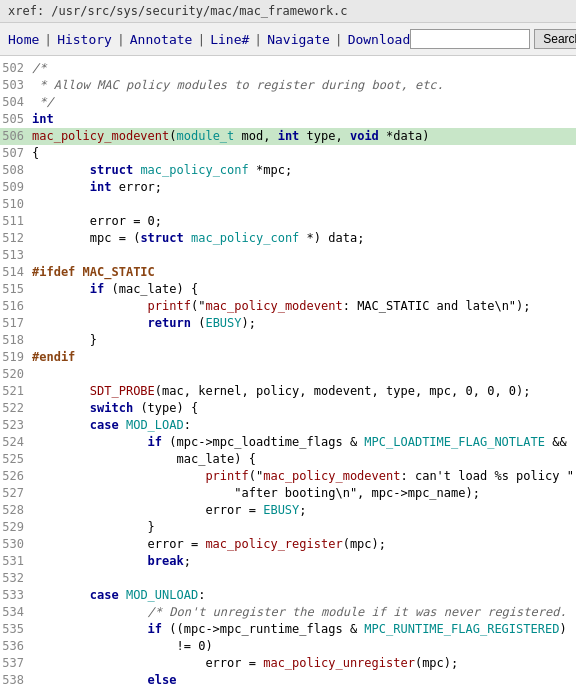 The height and width of the screenshot is (692, 576). I want to click on line-content: if (mac_late) {, so click(115, 290).